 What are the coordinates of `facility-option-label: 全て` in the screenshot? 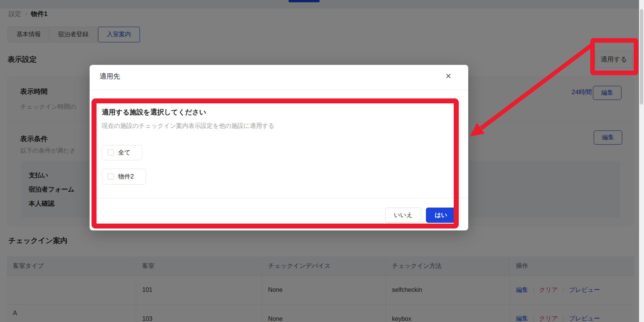 It's located at (124, 153).